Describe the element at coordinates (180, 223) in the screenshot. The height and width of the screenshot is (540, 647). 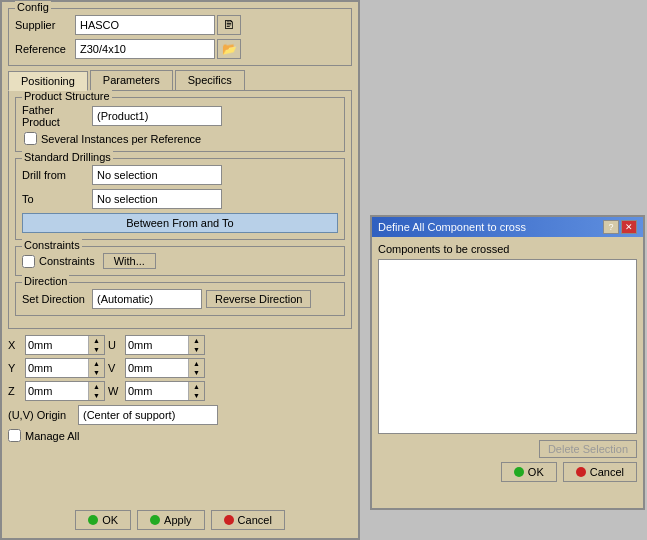
I see `between-from-to-button: Between From and To` at that location.